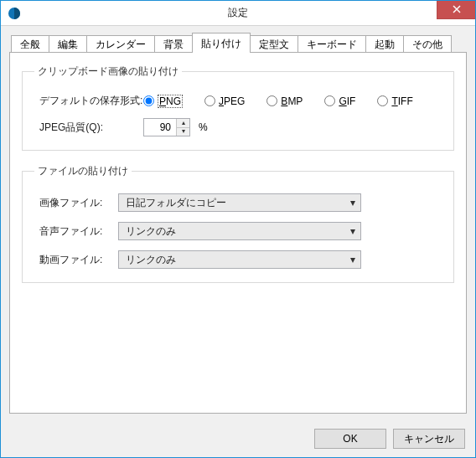  Describe the element at coordinates (203, 127) in the screenshot. I see `pct-label: %` at that location.